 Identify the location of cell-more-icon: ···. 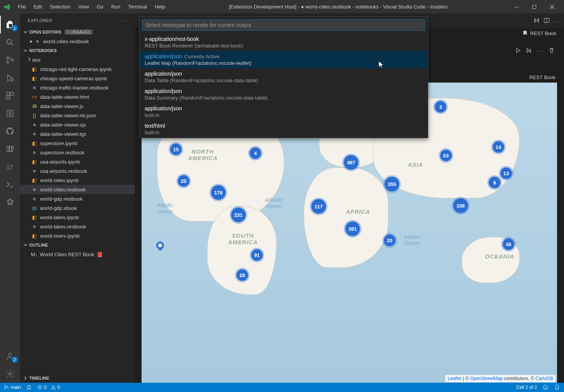
(541, 51).